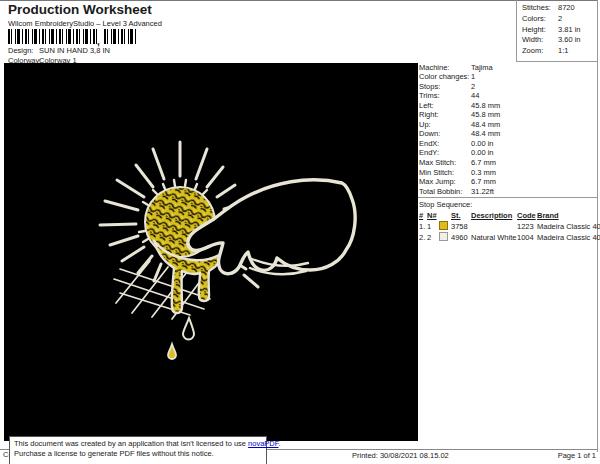 Image resolution: width=600 pixels, height=464 pixels. What do you see at coordinates (460, 173) in the screenshot?
I see `machine-row: Min Stitch:0.3 mm` at bounding box center [460, 173].